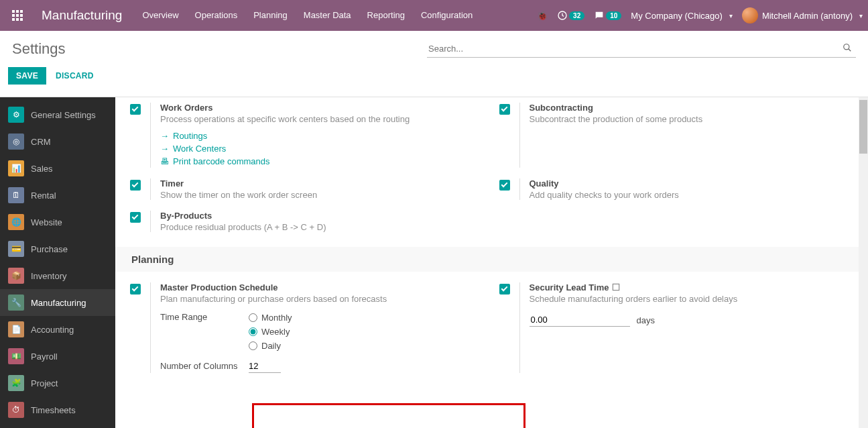 The width and height of the screenshot is (868, 428). I want to click on columns-input, so click(265, 366).